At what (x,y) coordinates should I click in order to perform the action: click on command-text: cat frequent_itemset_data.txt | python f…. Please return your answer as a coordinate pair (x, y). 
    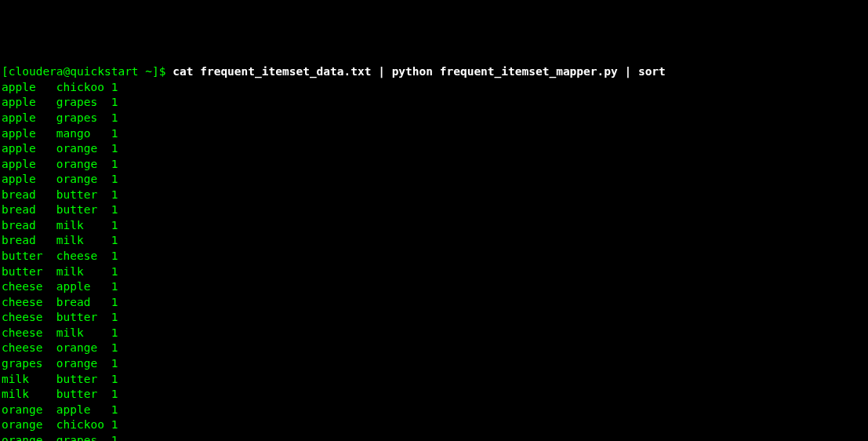
    Looking at the image, I should click on (419, 71).